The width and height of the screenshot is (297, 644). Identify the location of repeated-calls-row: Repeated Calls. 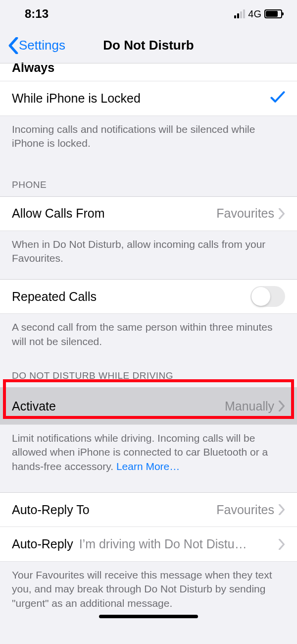
(148, 296).